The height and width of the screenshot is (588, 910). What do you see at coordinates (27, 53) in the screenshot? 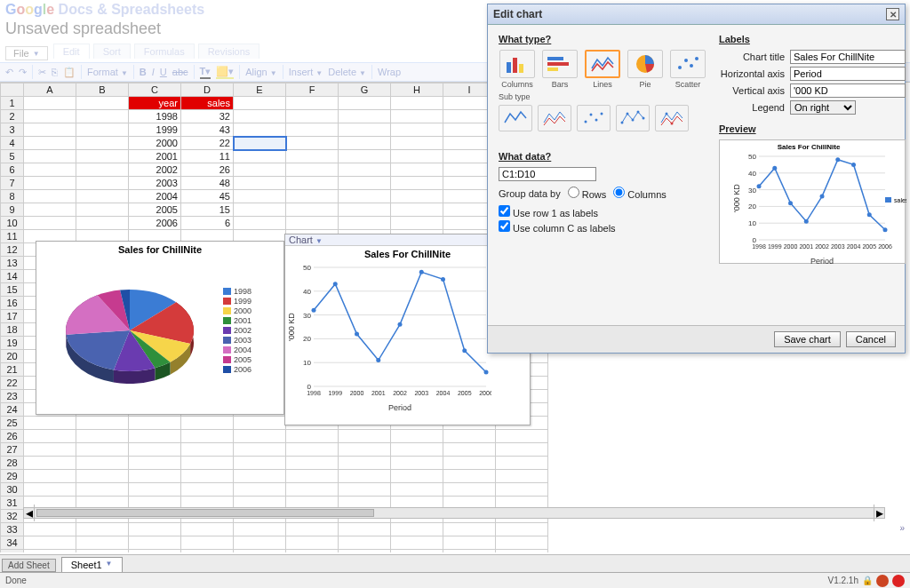
I see `file-menu: File▼` at bounding box center [27, 53].